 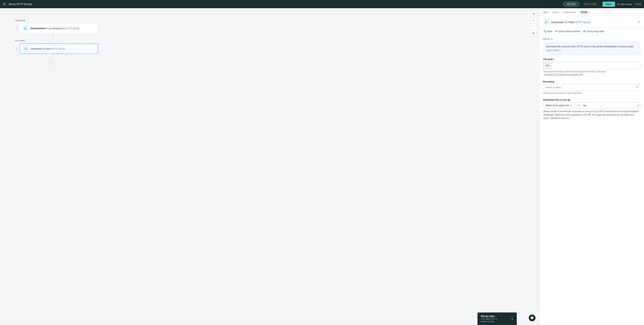 I want to click on canvas-toolbar: ↺ + − ⊕, so click(x=534, y=23).